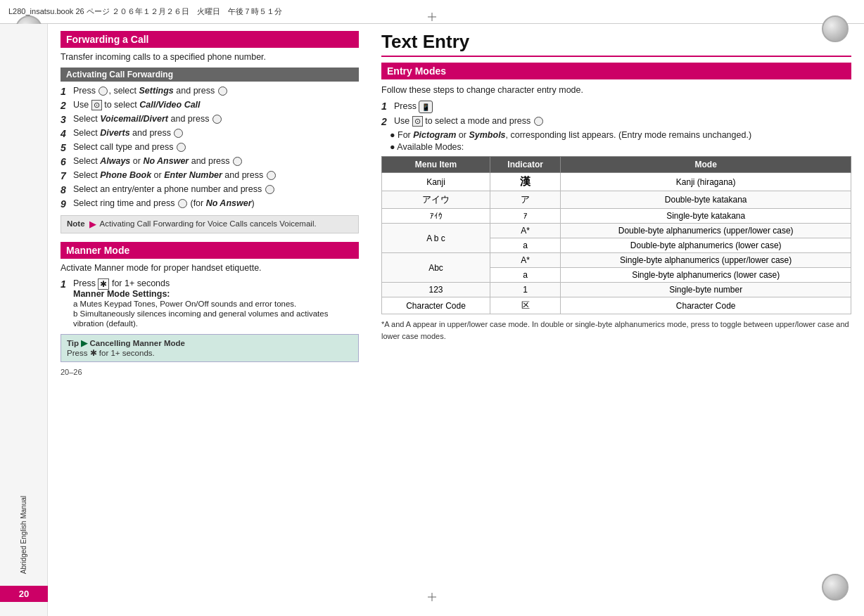  Describe the element at coordinates (616, 44) in the screenshot. I see `text-entry-title: Text Entry` at that location.